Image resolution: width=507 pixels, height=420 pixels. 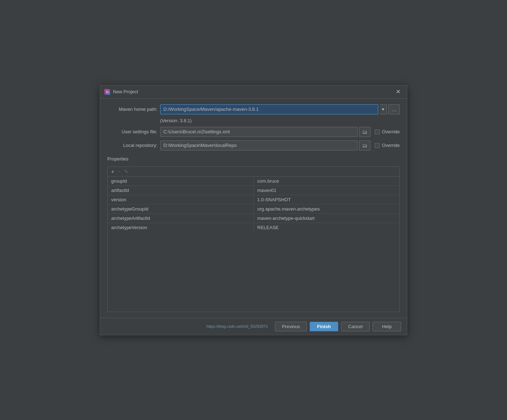 I want to click on table-row: version 1.0-SNAPSHOT, so click(x=254, y=199).